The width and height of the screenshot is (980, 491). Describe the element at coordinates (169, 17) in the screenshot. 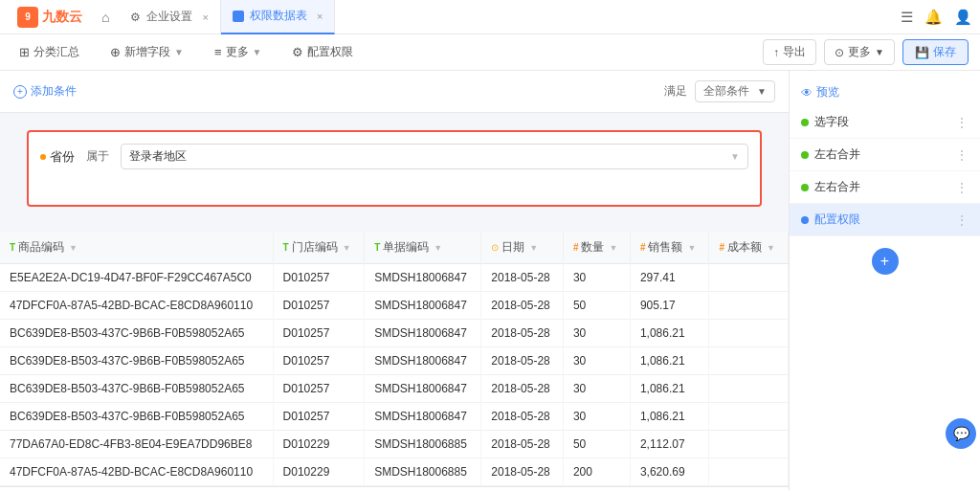

I see `tab-settings: ⚙ 企业设置 ×` at that location.